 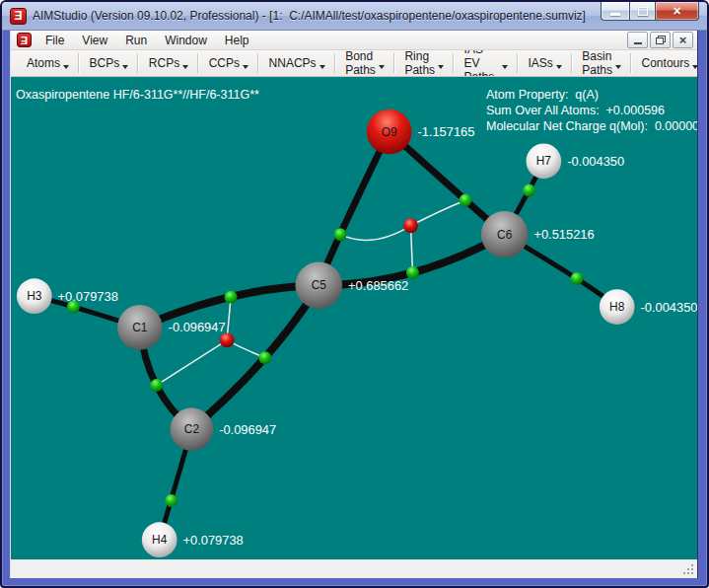 I want to click on atom-label-H7: H7, so click(x=544, y=161).